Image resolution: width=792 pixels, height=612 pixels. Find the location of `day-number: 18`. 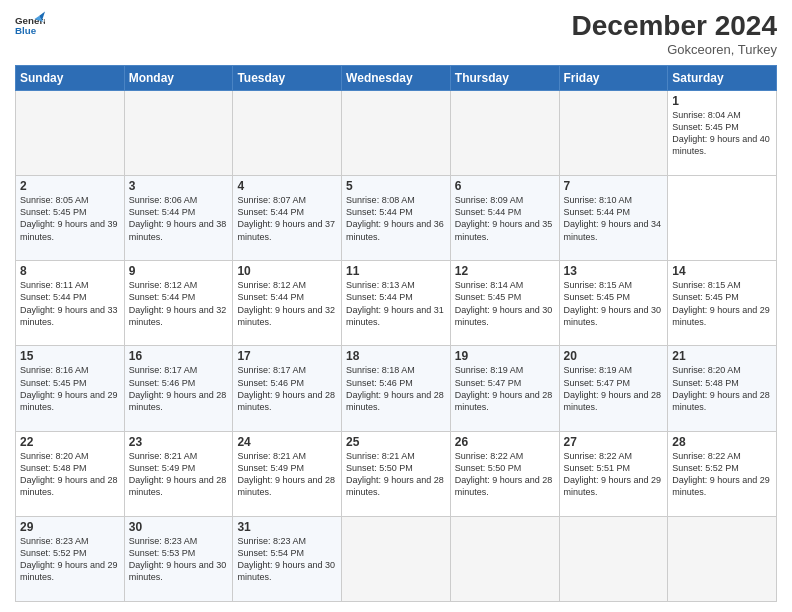

day-number: 18 is located at coordinates (396, 356).